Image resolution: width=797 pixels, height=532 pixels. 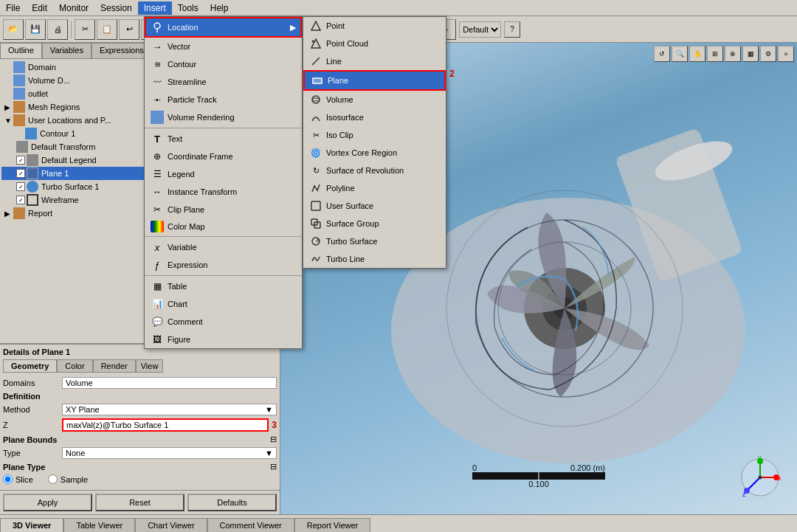 What do you see at coordinates (31, 134) in the screenshot?
I see `contour-icon` at bounding box center [31, 134].